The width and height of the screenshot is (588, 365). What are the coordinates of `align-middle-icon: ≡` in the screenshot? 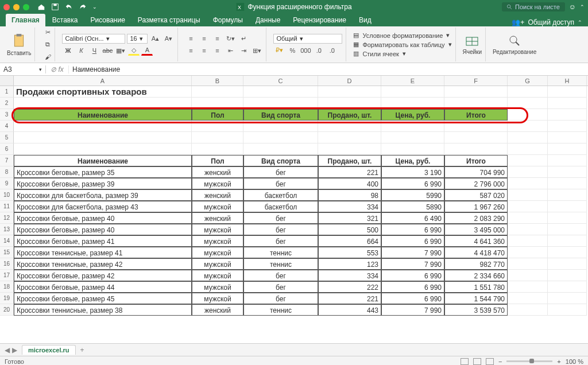 It's located at (204, 38).